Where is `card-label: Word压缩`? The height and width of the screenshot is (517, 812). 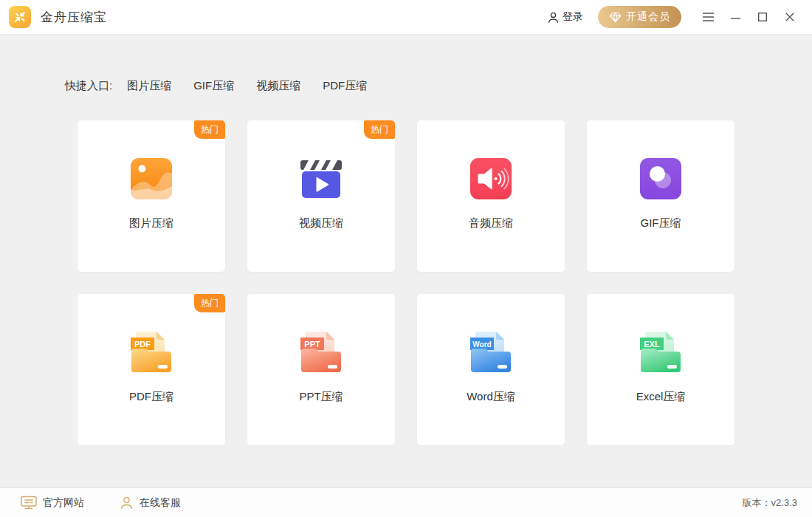
card-label: Word压缩 is located at coordinates (491, 397).